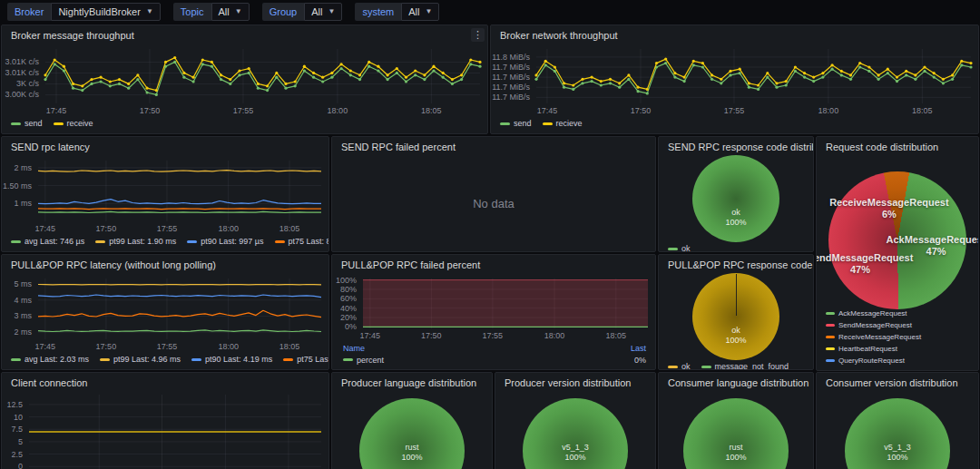 This screenshot has width=980, height=469. What do you see at coordinates (301, 241) in the screenshot?
I see `legend-item: pt75 Last: 848 µs` at bounding box center [301, 241].